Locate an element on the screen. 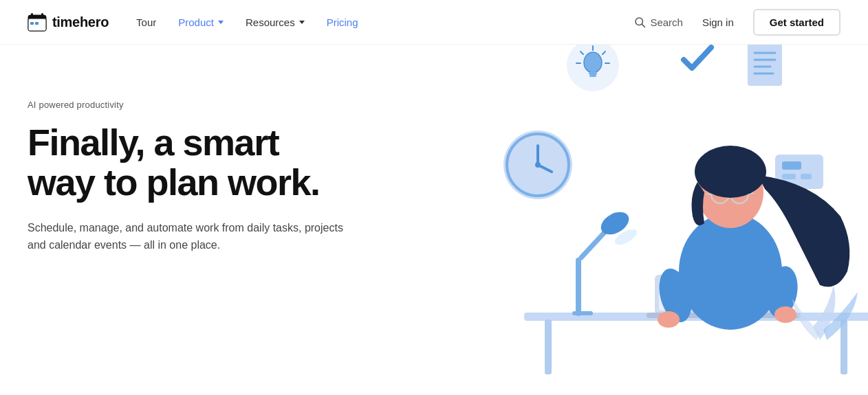 The height and width of the screenshot is (395, 868). logo: timehero is located at coordinates (68, 22).